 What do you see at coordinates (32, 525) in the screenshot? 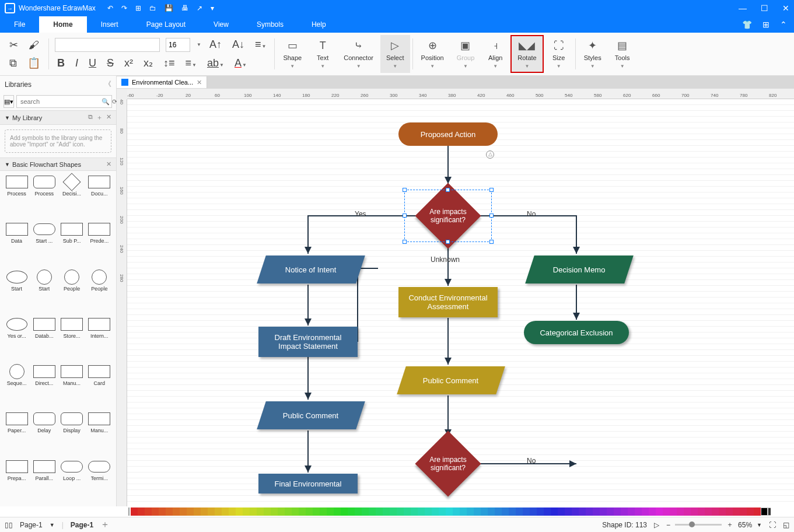
I see `page-select: Page-1` at bounding box center [32, 525].